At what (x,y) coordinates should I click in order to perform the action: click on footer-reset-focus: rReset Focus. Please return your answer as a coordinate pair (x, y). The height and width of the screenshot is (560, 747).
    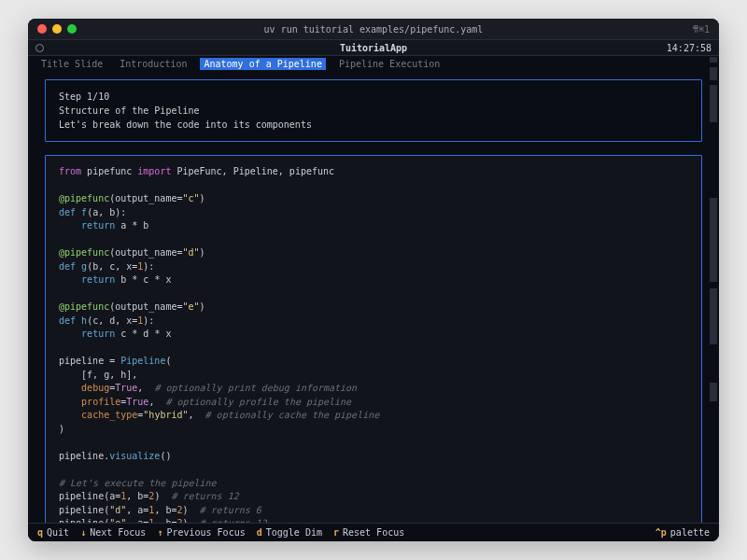
    Looking at the image, I should click on (369, 532).